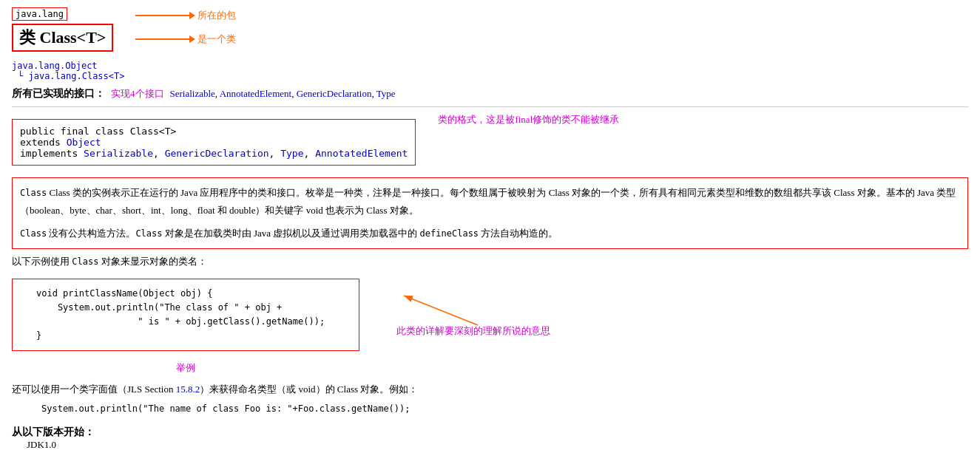 Image resolution: width=980 pixels, height=453 pixels. What do you see at coordinates (71, 76) in the screenshot?
I see `child-class: └ java.lang.Class<T>` at bounding box center [71, 76].